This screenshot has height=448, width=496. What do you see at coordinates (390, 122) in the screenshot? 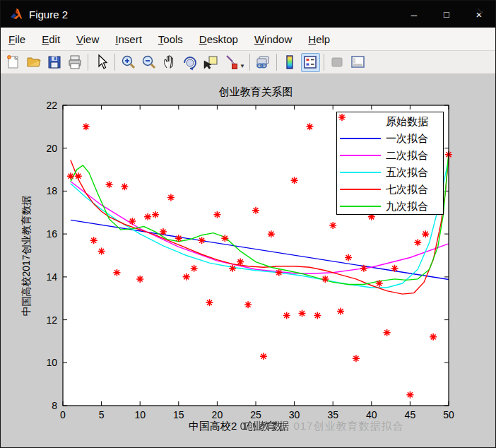
I see `legend-entry: 原始数据` at bounding box center [390, 122].